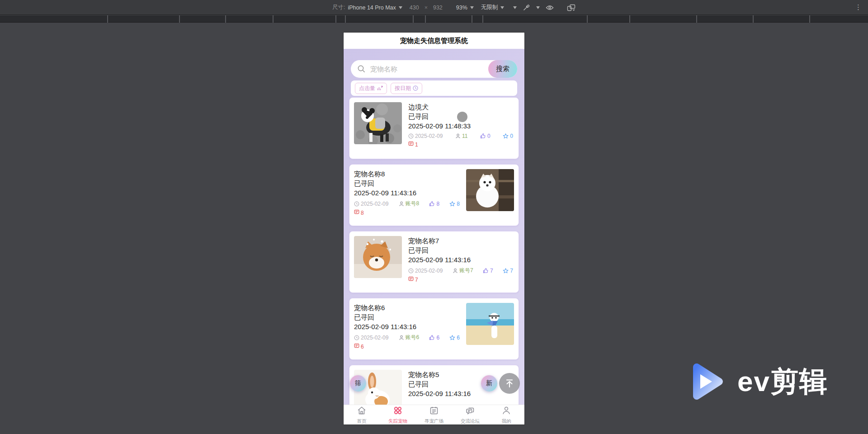  I want to click on filter-chip-clicks: 点击量, so click(371, 89).